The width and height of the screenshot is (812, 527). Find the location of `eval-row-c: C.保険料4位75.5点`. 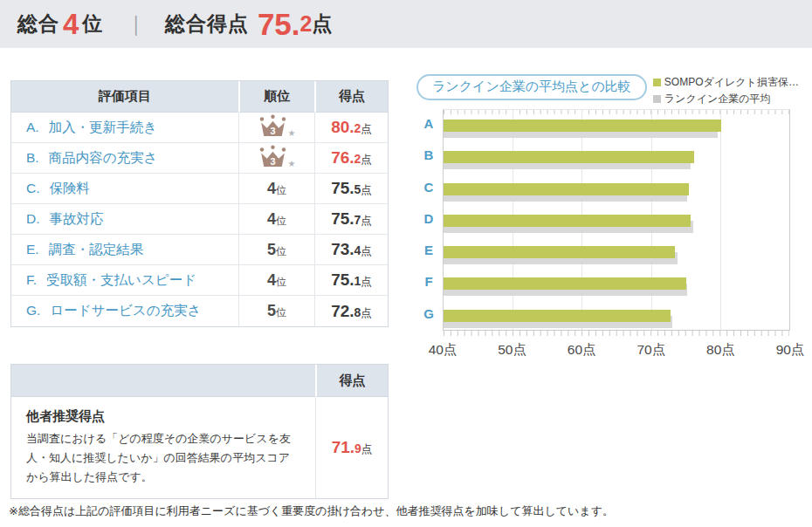

eval-row-c: C.保険料4位75.5点 is located at coordinates (199, 188).